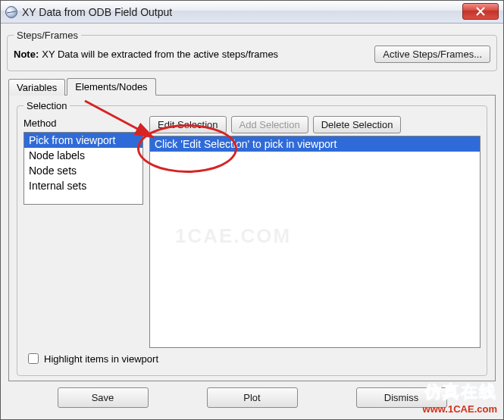 The image size is (504, 420). I want to click on plot-button: Plot, so click(252, 397).